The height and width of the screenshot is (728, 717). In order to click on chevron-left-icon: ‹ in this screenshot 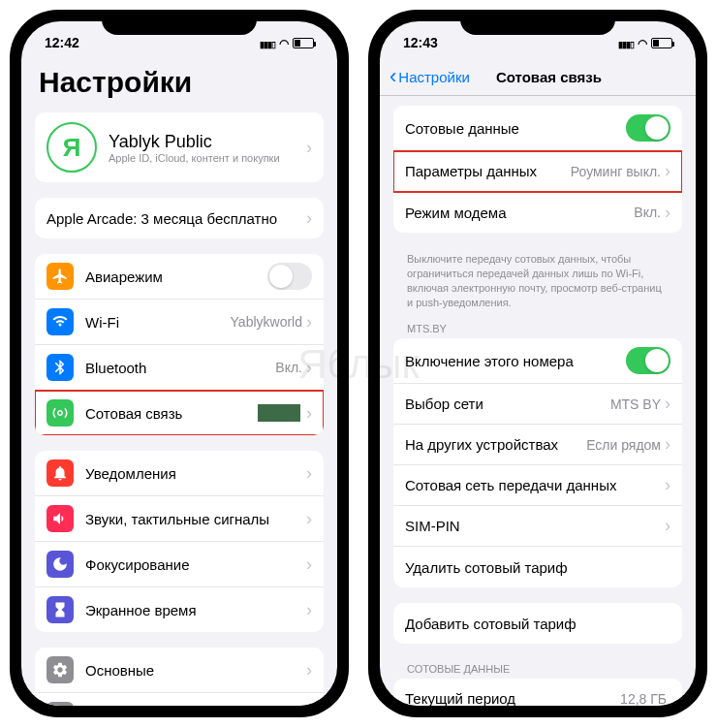, I will do `click(393, 77)`.